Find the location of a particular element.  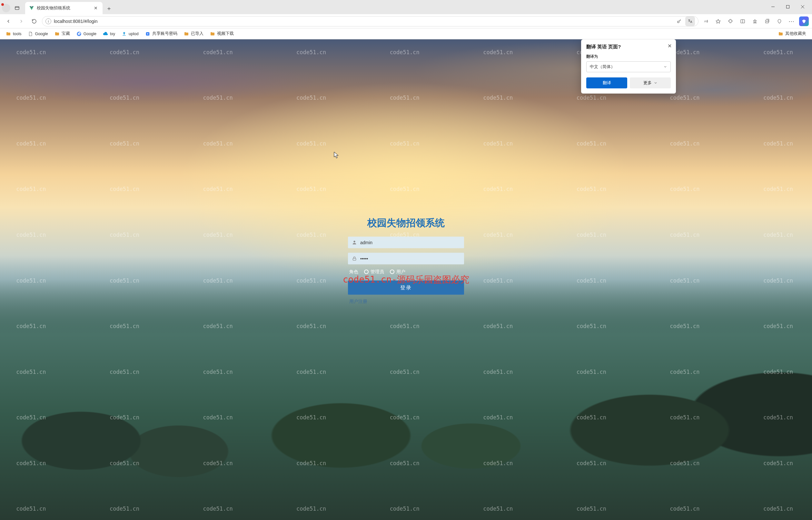

profile-avatar is located at coordinates (6, 8).